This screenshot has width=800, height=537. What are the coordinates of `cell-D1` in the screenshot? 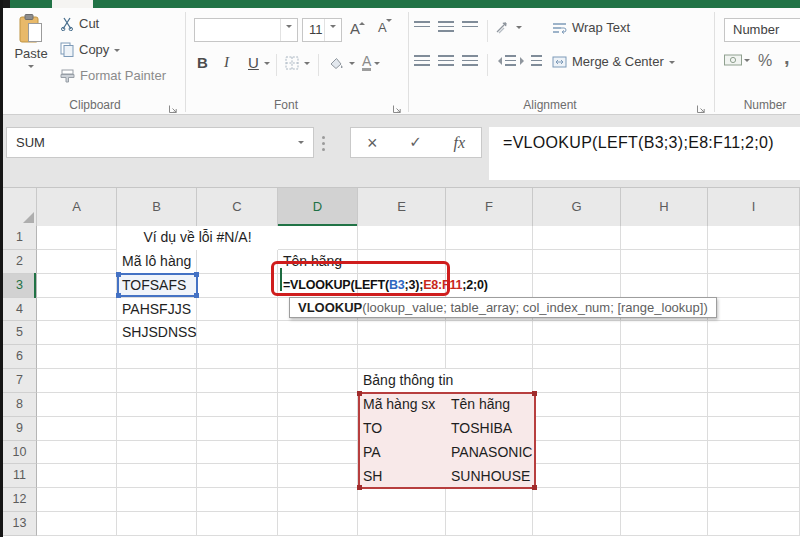 It's located at (318, 238).